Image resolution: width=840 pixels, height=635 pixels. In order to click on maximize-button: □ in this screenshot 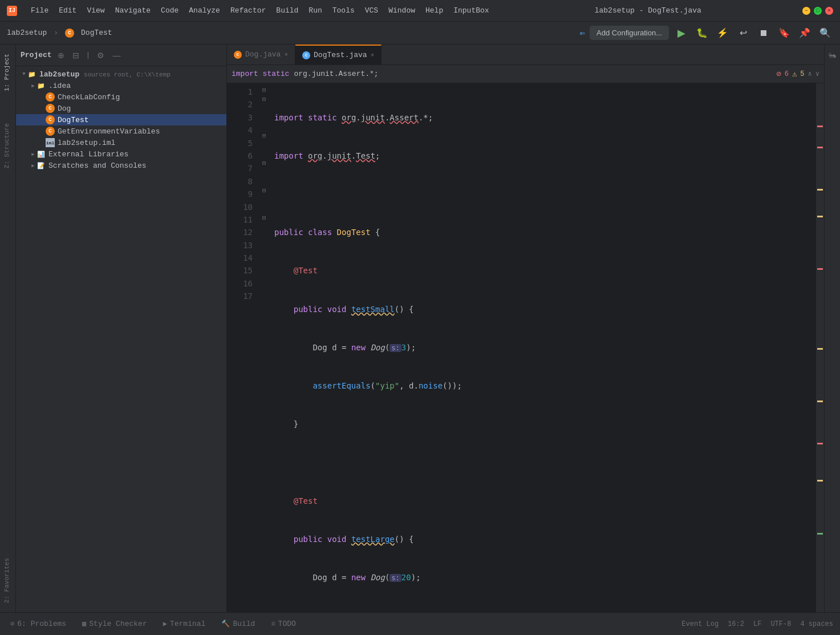, I will do `click(818, 11)`.